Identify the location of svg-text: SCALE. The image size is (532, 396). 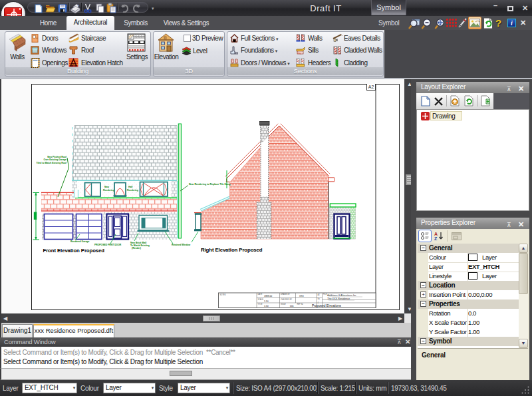
(261, 299).